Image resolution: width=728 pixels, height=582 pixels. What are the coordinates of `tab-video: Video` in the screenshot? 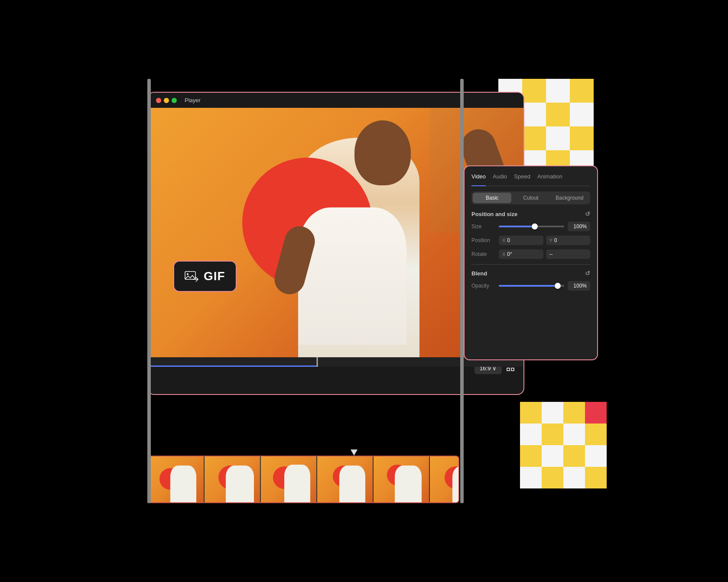 It's located at (478, 180).